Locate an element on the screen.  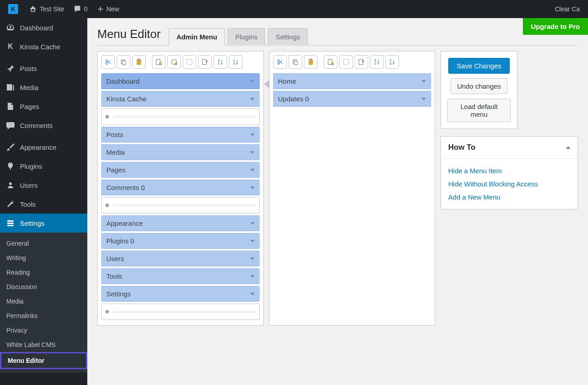
menu-item-row: Kinsta Cache is located at coordinates (180, 99).